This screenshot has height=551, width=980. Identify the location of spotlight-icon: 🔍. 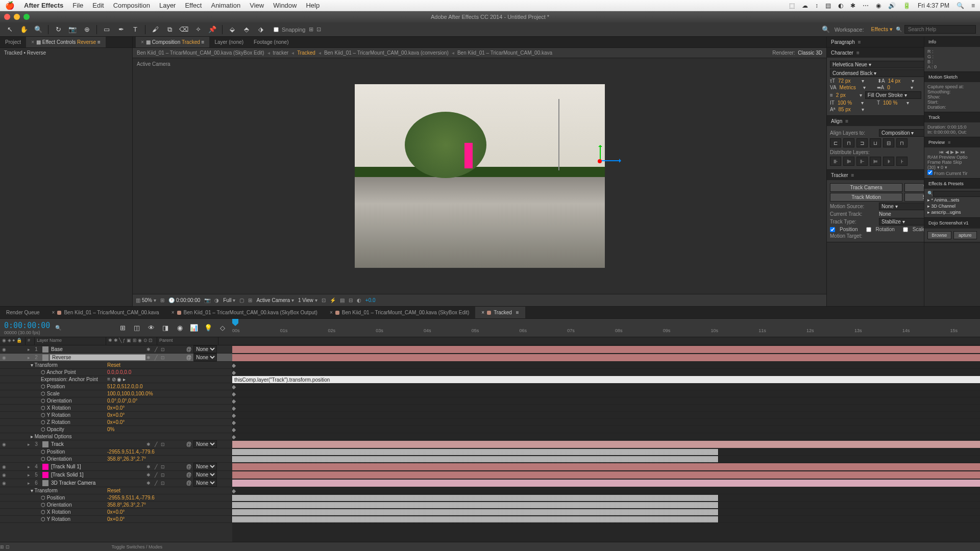
(961, 6).